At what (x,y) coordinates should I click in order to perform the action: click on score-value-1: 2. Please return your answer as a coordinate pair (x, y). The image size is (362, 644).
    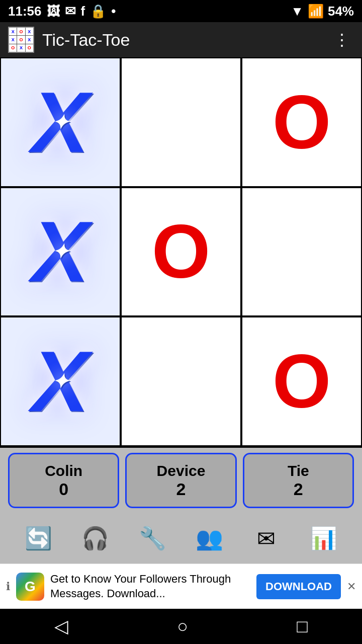
    Looking at the image, I should click on (181, 489).